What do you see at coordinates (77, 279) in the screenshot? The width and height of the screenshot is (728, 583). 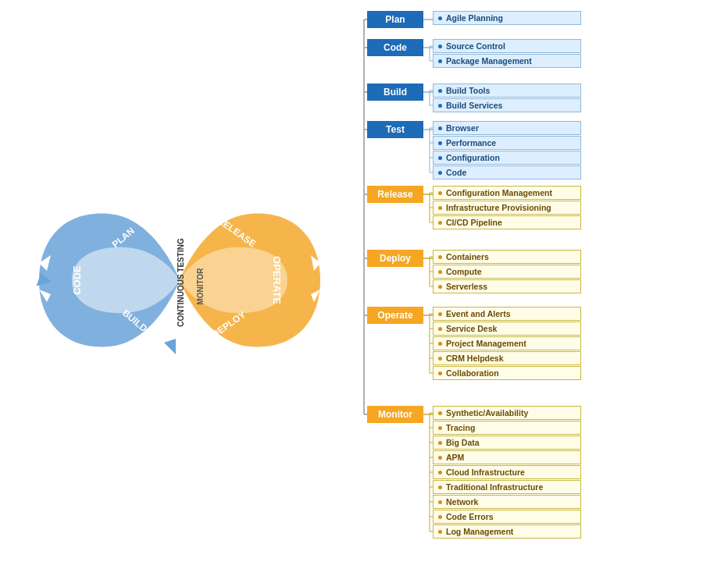 I see `svg-text: CODE` at bounding box center [77, 279].